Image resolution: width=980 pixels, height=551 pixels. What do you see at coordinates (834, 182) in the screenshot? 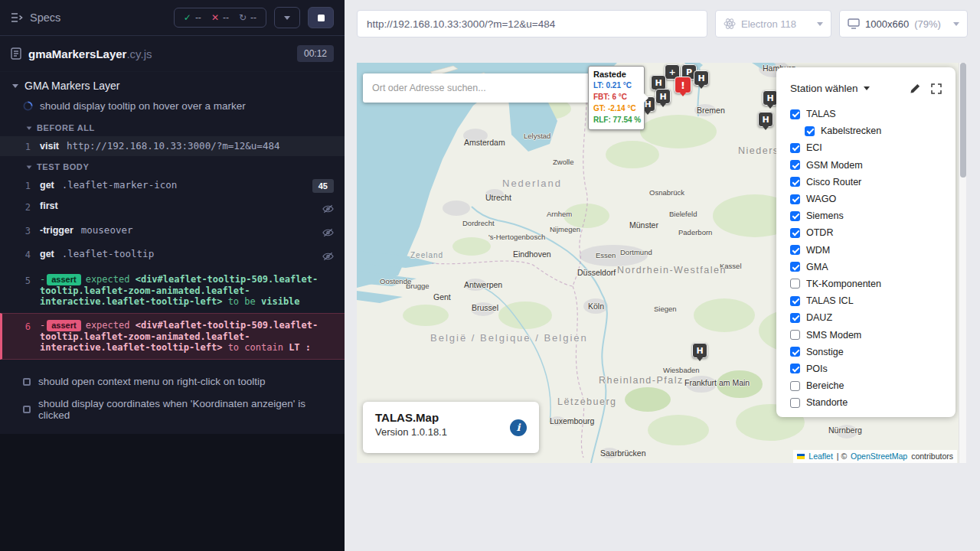
I see `layer-label: Cisco Router` at bounding box center [834, 182].